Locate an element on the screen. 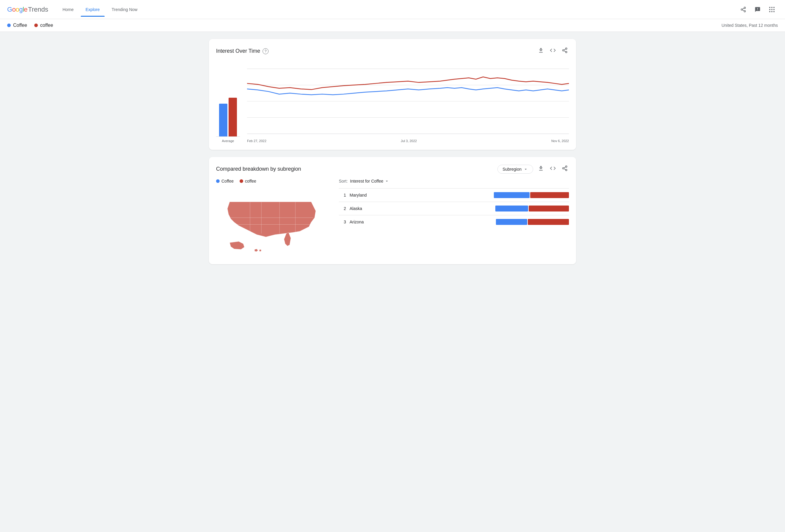 This screenshot has width=785, height=532. x-axis-labels: Feb 27, 2022 Jul 3, 2022 Nov 6, 2022 is located at coordinates (408, 141).